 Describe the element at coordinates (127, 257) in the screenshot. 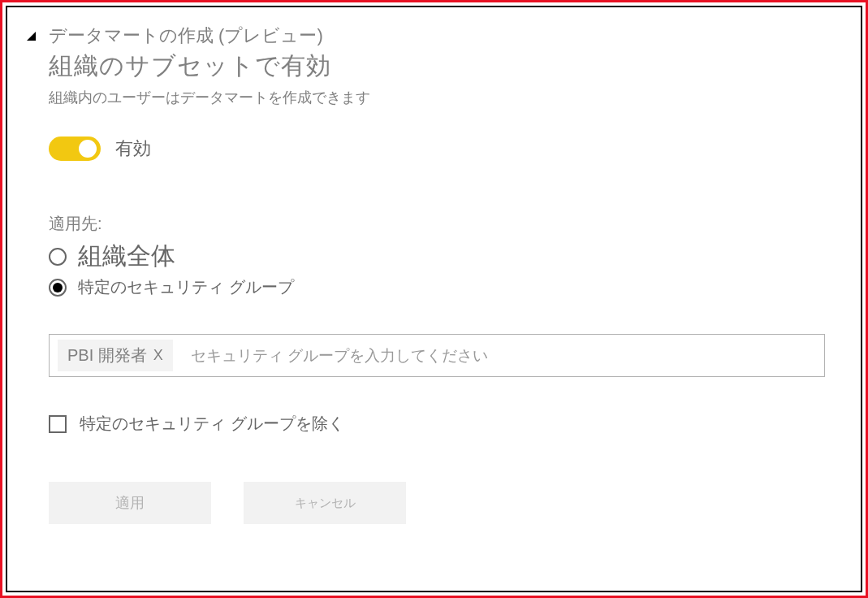

I see `radio-entire-org-label: 組織全体` at that location.